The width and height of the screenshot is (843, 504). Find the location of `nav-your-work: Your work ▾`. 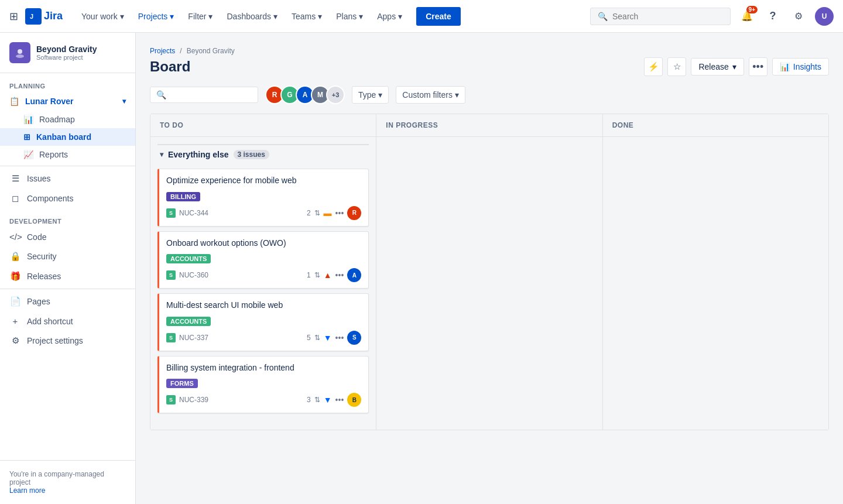

nav-your-work: Your work ▾ is located at coordinates (103, 16).